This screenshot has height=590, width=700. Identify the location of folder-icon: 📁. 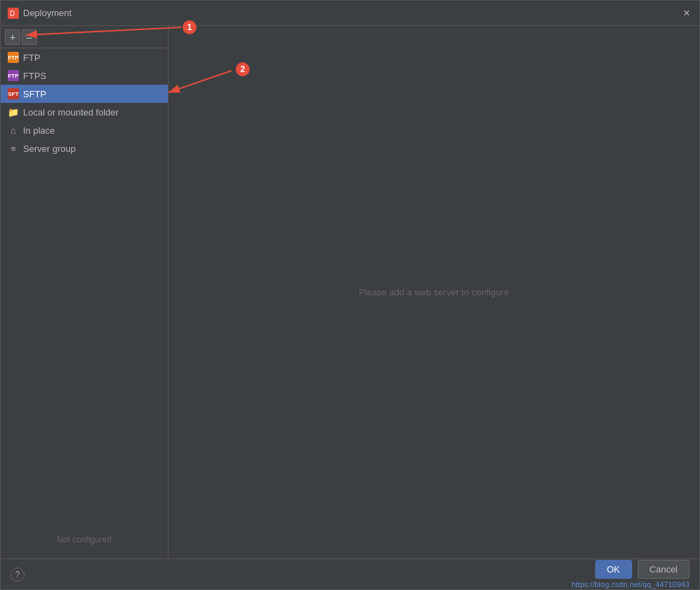
(13, 112).